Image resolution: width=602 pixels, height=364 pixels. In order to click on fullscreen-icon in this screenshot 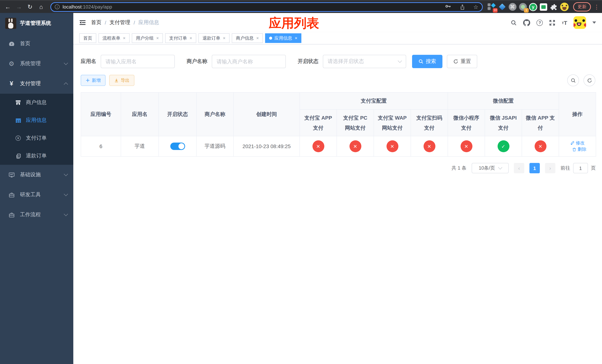, I will do `click(552, 22)`.